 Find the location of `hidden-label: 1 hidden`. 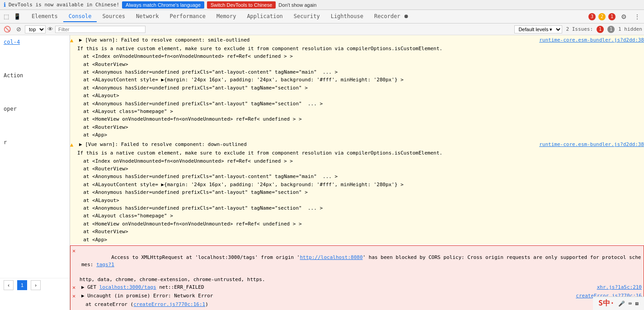

hidden-label: 1 hidden is located at coordinates (630, 29).